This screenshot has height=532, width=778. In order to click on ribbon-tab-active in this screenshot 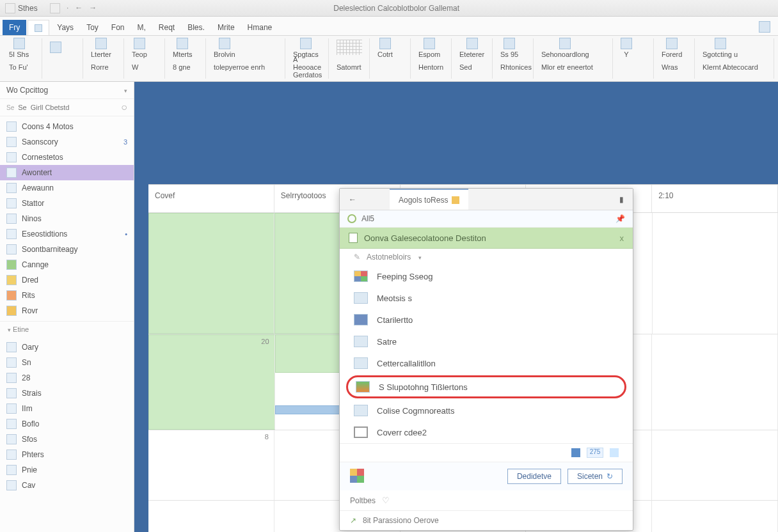, I will do `click(38, 27)`.